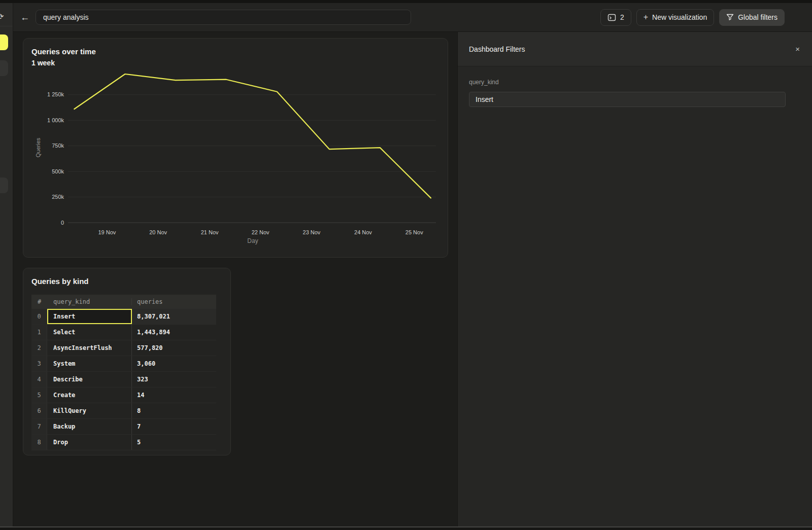 The height and width of the screenshot is (530, 812). I want to click on x-tick-label: 21 Nov, so click(210, 232).